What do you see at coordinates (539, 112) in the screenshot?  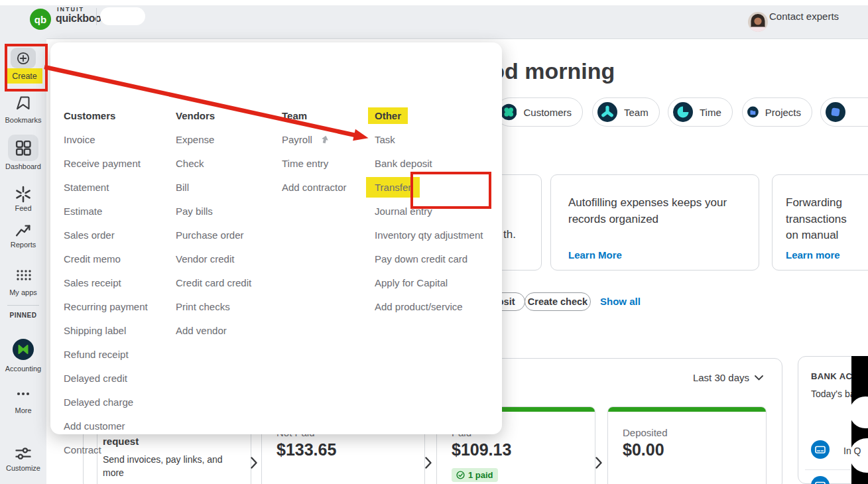 I see `shortcut-customers: Customers` at bounding box center [539, 112].